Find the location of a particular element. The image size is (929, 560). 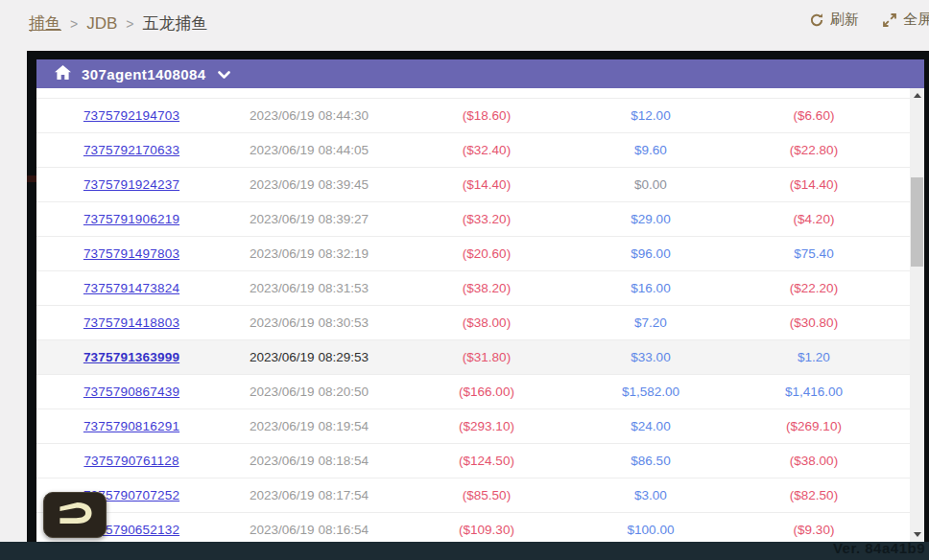

bet-amount: ($38.00) is located at coordinates (487, 322).